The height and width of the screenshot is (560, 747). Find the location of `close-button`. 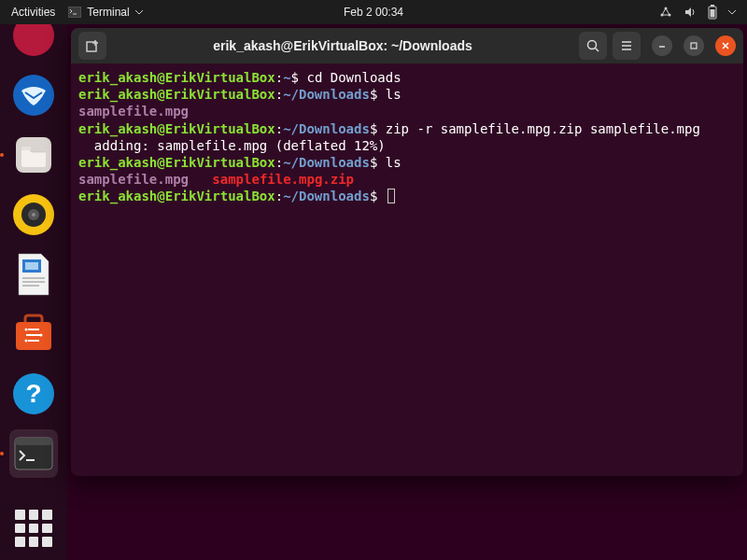

close-button is located at coordinates (726, 46).